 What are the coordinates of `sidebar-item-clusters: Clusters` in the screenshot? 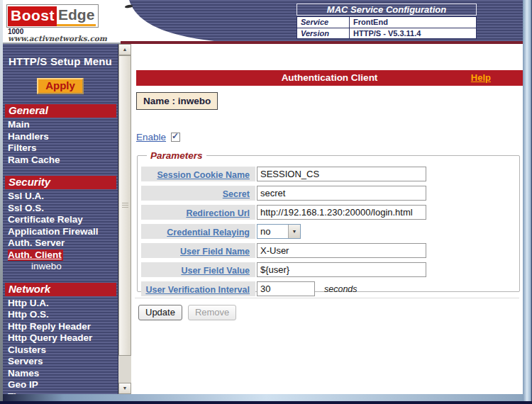 It's located at (60, 350).